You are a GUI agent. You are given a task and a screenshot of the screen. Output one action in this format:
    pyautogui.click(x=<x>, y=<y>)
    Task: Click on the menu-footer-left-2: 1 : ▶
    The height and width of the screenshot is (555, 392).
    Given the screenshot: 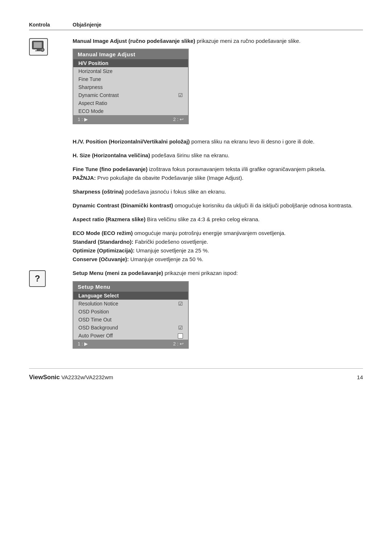 What is the action you would take?
    pyautogui.click(x=83, y=344)
    